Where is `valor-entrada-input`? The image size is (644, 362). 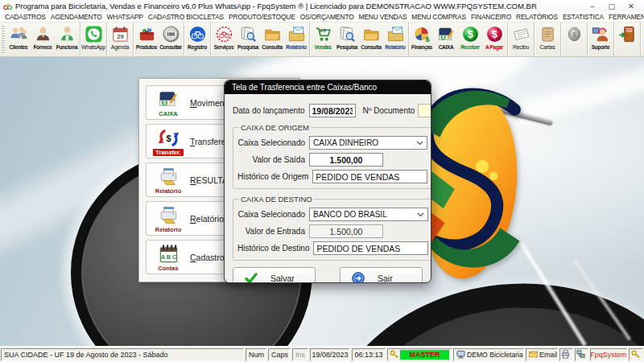 valor-entrada-input is located at coordinates (346, 232).